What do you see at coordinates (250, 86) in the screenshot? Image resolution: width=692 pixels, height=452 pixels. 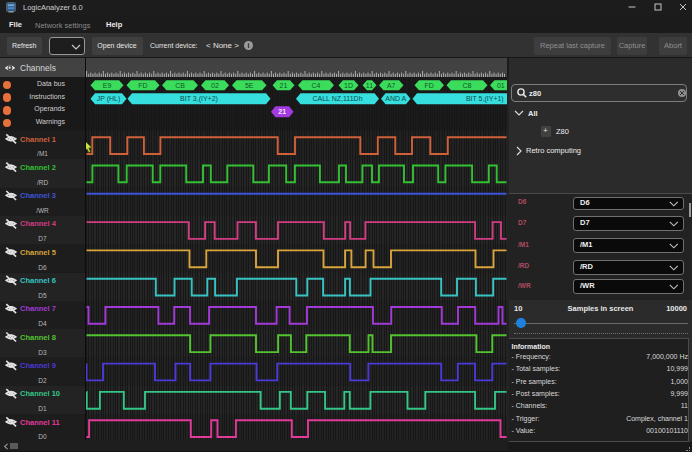 I see `svg-text: 5E` at bounding box center [250, 86].